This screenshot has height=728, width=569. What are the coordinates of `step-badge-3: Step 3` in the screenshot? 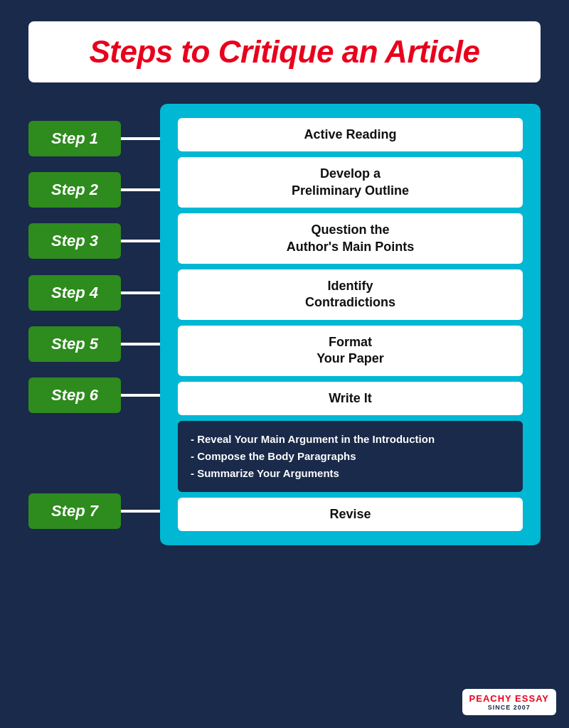 It's located at (75, 241).